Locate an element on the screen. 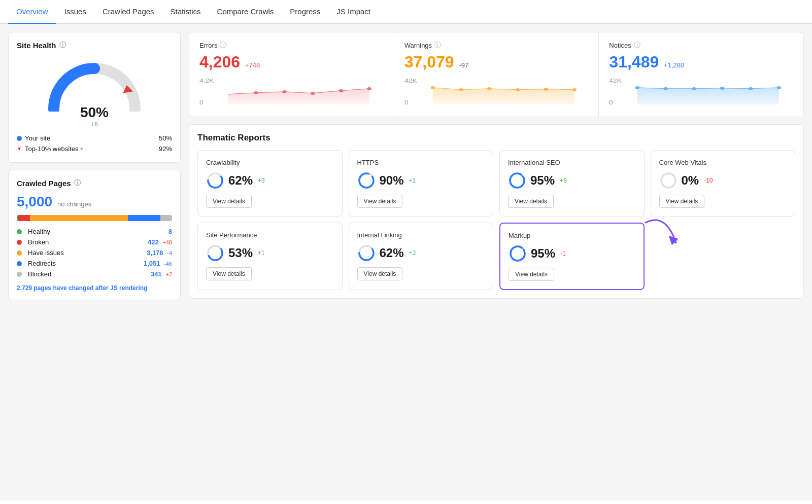  internal-linking-name: Internal Linking is located at coordinates (421, 235).